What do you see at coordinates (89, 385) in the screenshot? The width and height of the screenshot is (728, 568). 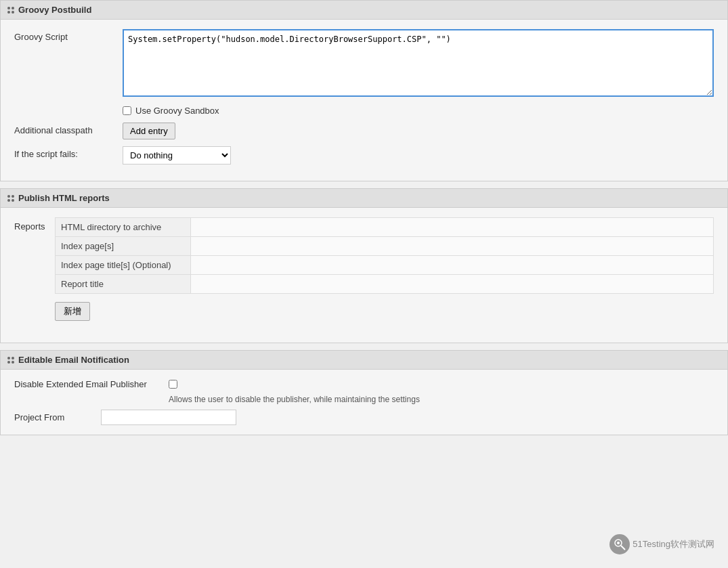 I see `disable-email-label: Disable Extended Email Publisher` at bounding box center [89, 385].